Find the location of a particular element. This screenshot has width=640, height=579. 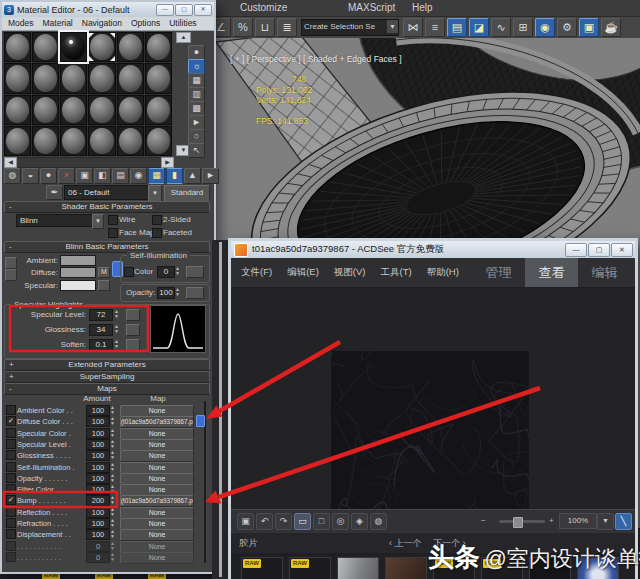

map-amount-field: 200 is located at coordinates (98, 500).